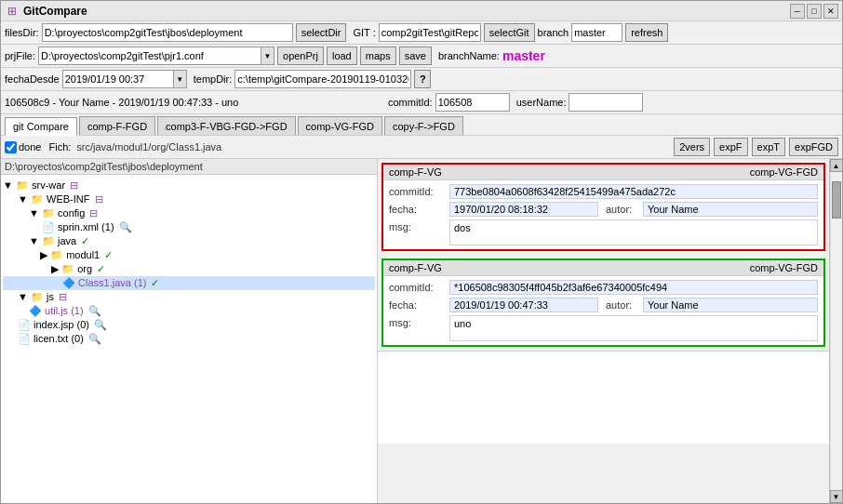 The image size is (843, 504). I want to click on toolbar-row-1: filesDir: selectDir GIT : selectGit bran…, so click(422, 33).